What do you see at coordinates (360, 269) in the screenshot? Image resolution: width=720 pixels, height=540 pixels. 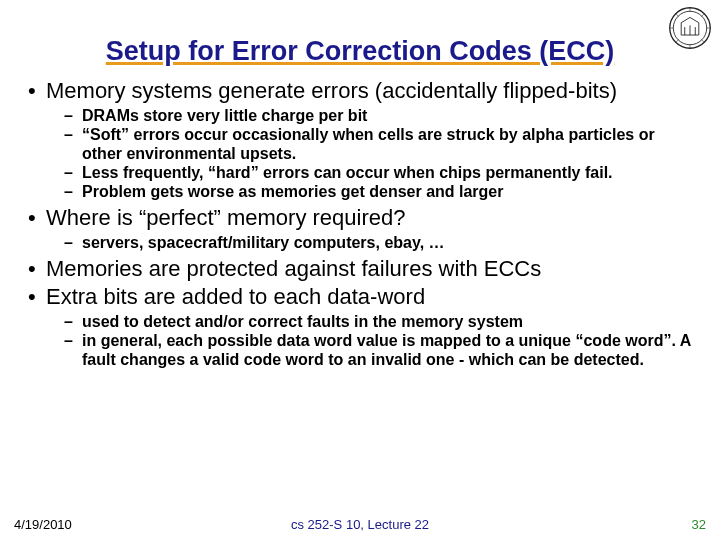 I see `bullet-item: • Memories are protected against failure…` at bounding box center [360, 269].